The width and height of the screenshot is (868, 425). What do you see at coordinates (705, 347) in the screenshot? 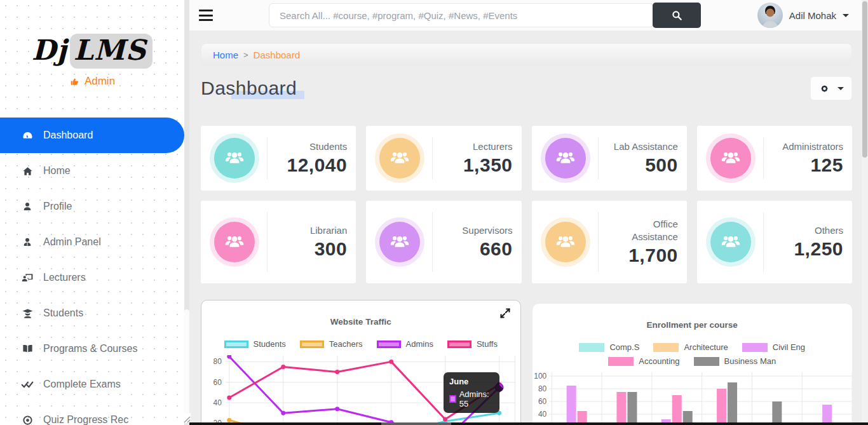
I see `legend-label: Architecture` at bounding box center [705, 347].